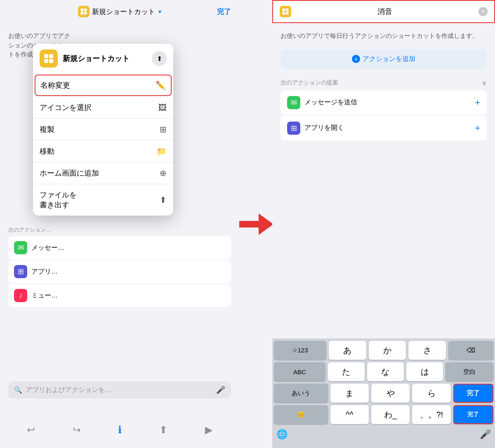 The width and height of the screenshot is (495, 448). What do you see at coordinates (425, 372) in the screenshot?
I see `key-ha: は` at bounding box center [425, 372].